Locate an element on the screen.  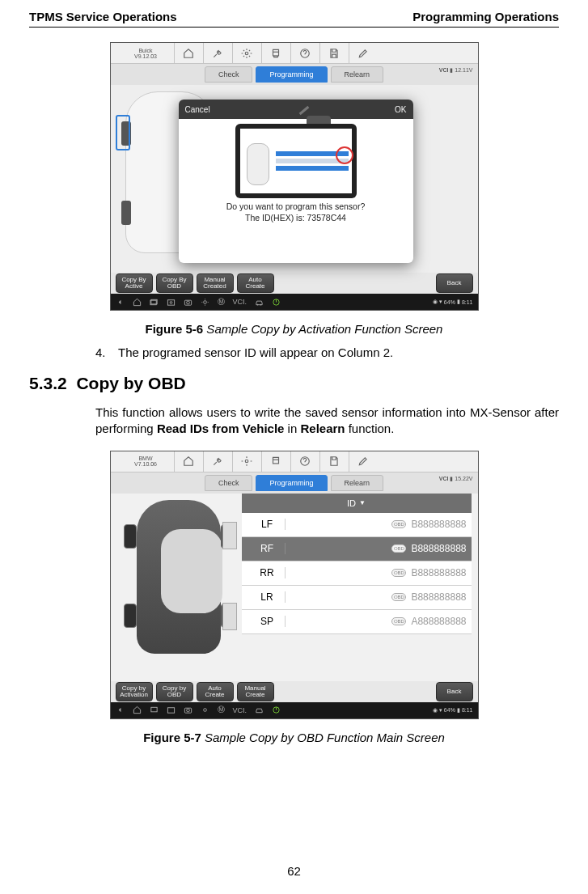
mode-tab-row: Check Programming Relearn is located at coordinates (294, 74).